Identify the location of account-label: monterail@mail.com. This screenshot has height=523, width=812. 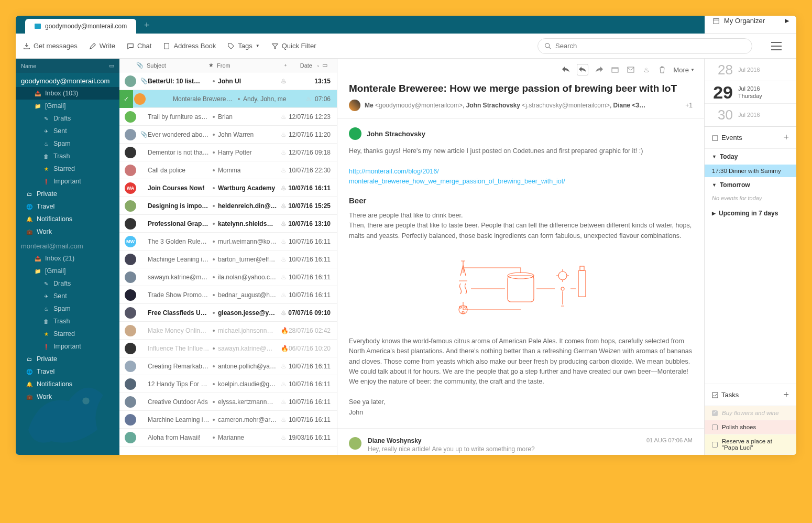
(68, 245).